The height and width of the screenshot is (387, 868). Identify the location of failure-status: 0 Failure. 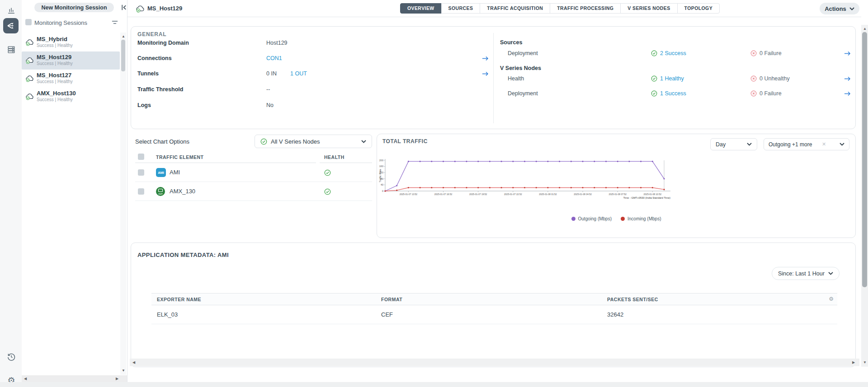
(766, 53).